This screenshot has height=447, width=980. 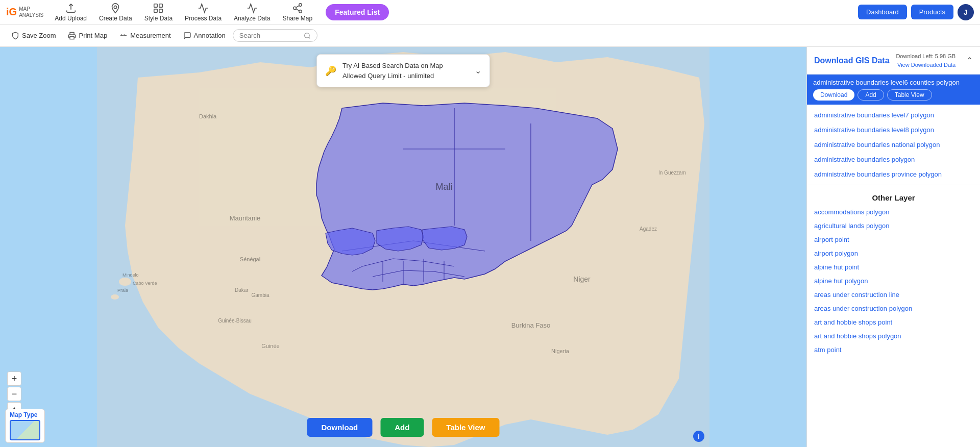 I want to click on search-wrap, so click(x=275, y=36).